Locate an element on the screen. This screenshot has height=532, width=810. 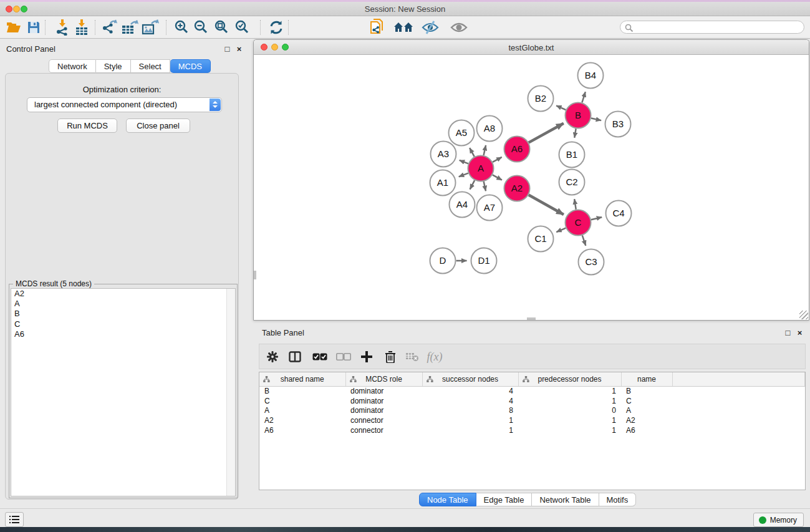
zoom-fit-icon is located at coordinates (222, 27).